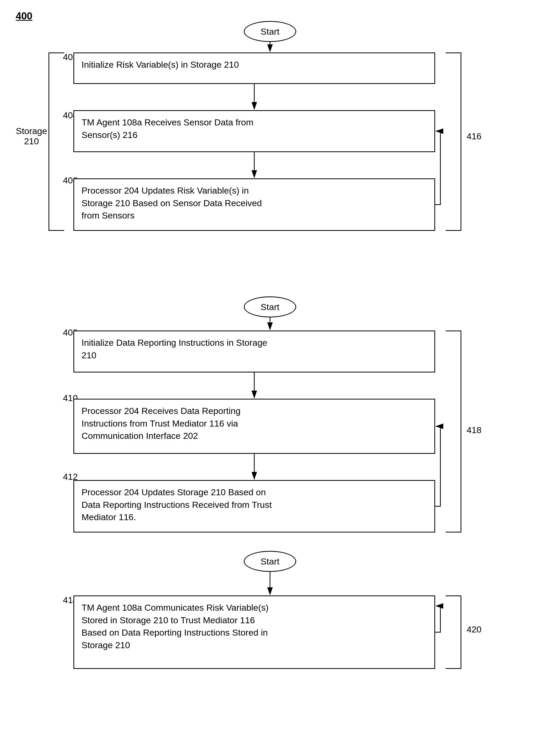  I want to click on box-402: Initialize Risk Variable(s) in Storage 2…, so click(254, 68).